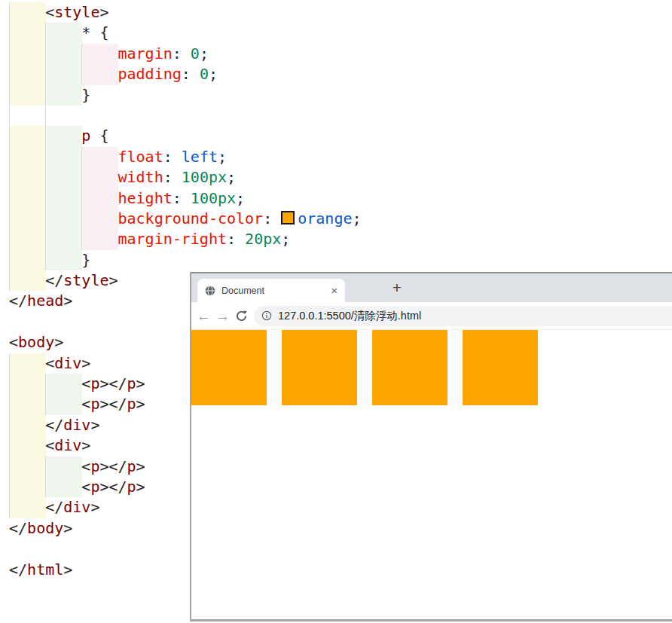 The height and width of the screenshot is (623, 672). What do you see at coordinates (63, 280) in the screenshot?
I see `code-text: </style>` at bounding box center [63, 280].